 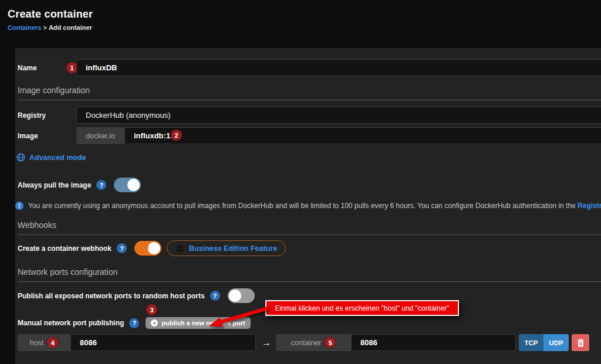 I want to click on image-registry-prefix: docker.io, so click(x=100, y=136).